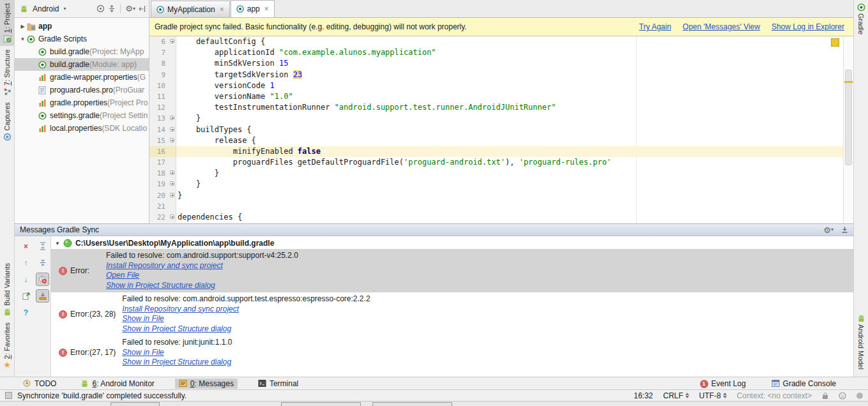  Describe the element at coordinates (8, 346) in the screenshot. I see `stripe-tab--favorites: 2: Favorites★` at that location.